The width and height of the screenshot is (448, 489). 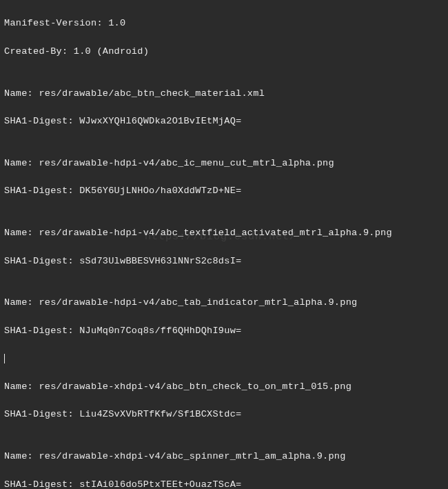 I want to click on entry-digest: SHA1-Digest: NJuMq0n7Coq8s/ff6QHhDQhI9uw…, so click(x=224, y=331).